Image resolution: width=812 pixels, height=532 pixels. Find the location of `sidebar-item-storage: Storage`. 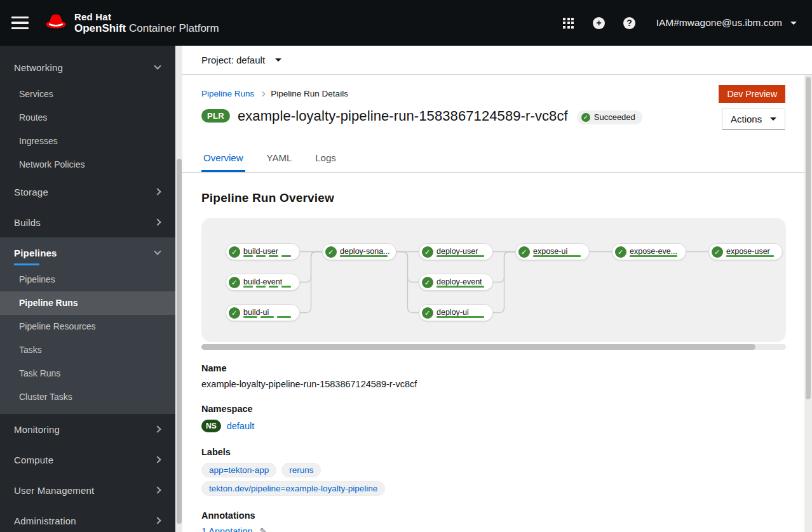

sidebar-item-storage: Storage is located at coordinates (88, 192).